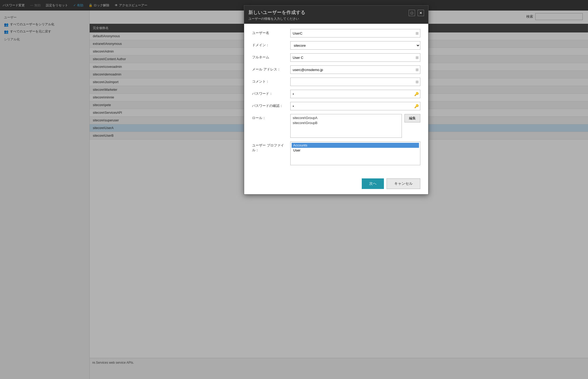  Describe the element at coordinates (355, 126) in the screenshot. I see `role-row-inner: sitecore\GroupA sitecore\GroupB 編集` at that location.